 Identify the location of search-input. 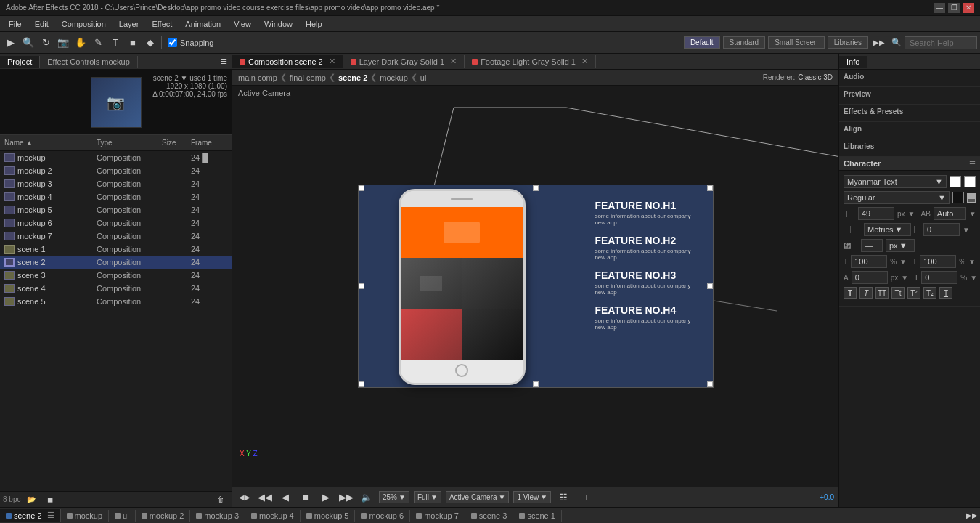
(941, 43).